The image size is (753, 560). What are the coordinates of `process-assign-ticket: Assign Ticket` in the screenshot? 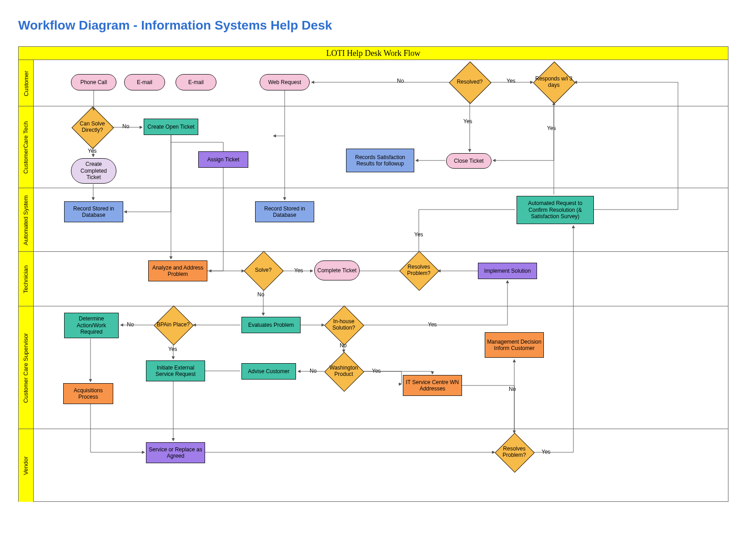 It's located at (223, 160).